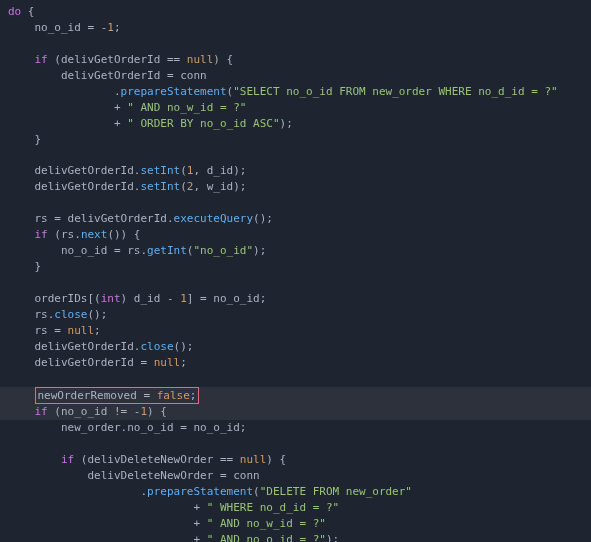  Describe the element at coordinates (296, 12) in the screenshot. I see `code-line: do {` at that location.